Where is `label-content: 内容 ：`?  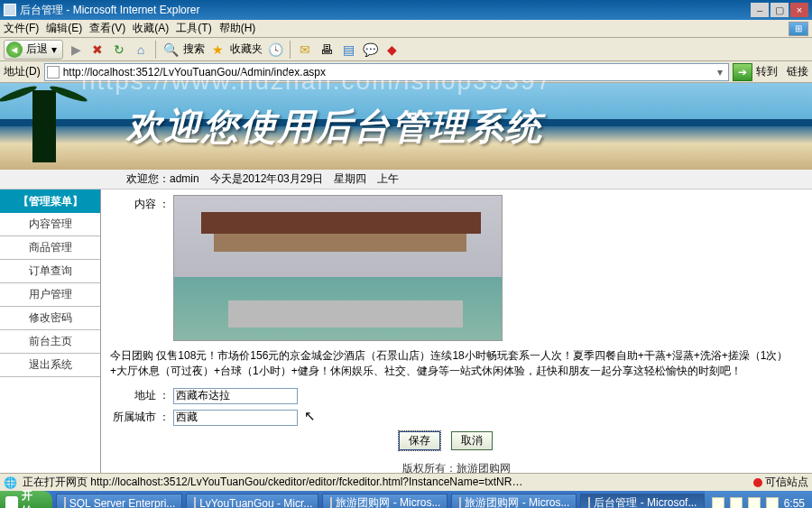 label-content: 内容 ： is located at coordinates (142, 268).